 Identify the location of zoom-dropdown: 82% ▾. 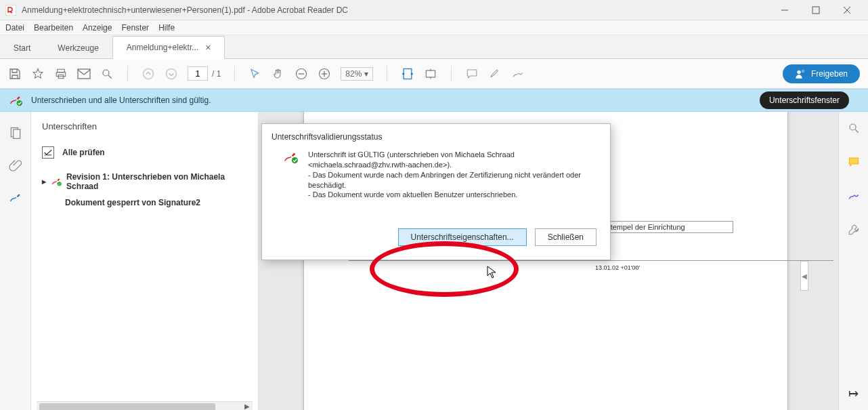
(357, 74).